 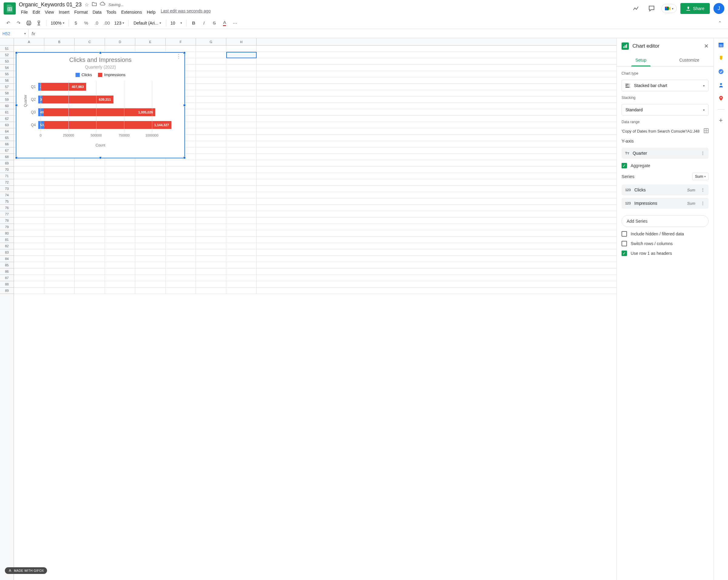 I want to click on more-tools-button: ⋯, so click(x=235, y=23).